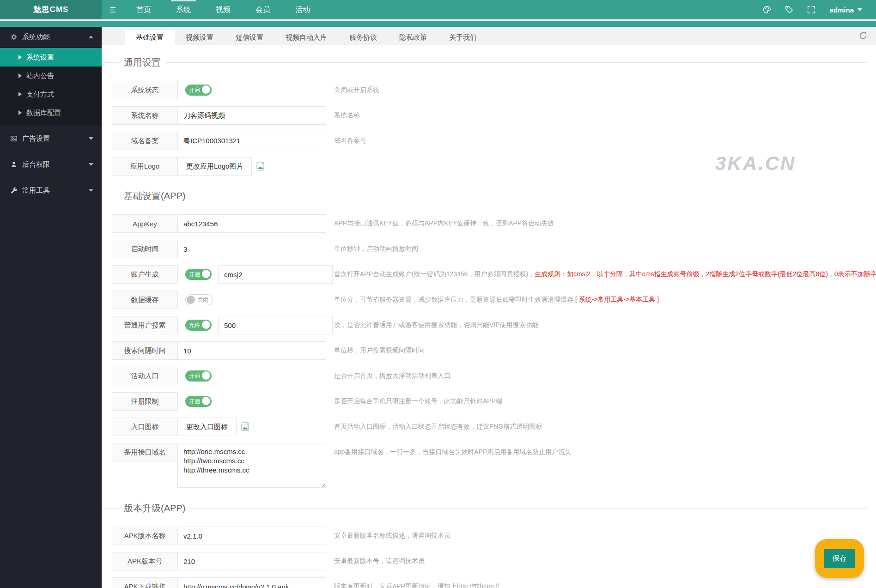 This screenshot has width=876, height=588. What do you see at coordinates (51, 113) in the screenshot?
I see `sidebar-item-4: 数据库配置` at bounding box center [51, 113].